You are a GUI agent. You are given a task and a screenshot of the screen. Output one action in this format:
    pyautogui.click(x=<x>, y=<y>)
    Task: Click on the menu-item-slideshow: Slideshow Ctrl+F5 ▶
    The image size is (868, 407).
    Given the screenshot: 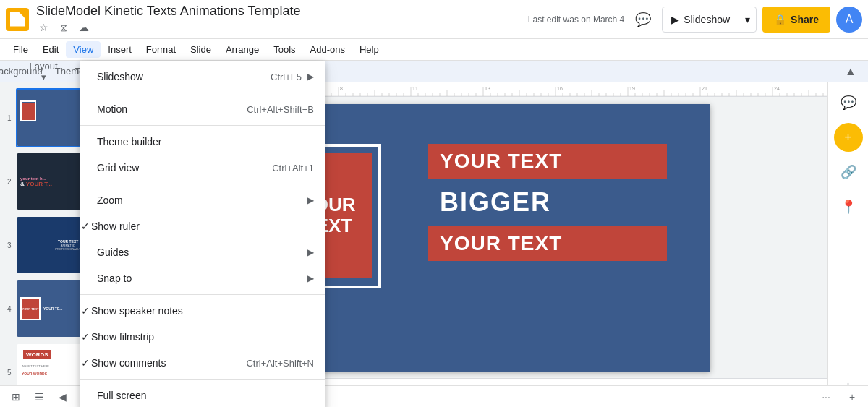 What is the action you would take?
    pyautogui.click(x=203, y=77)
    